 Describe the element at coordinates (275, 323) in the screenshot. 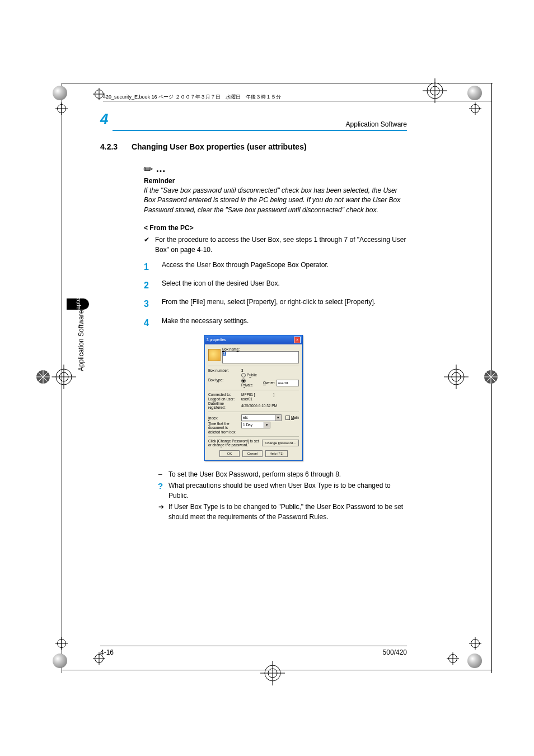

I see `step-row: 4Make the necessary settings.` at that location.